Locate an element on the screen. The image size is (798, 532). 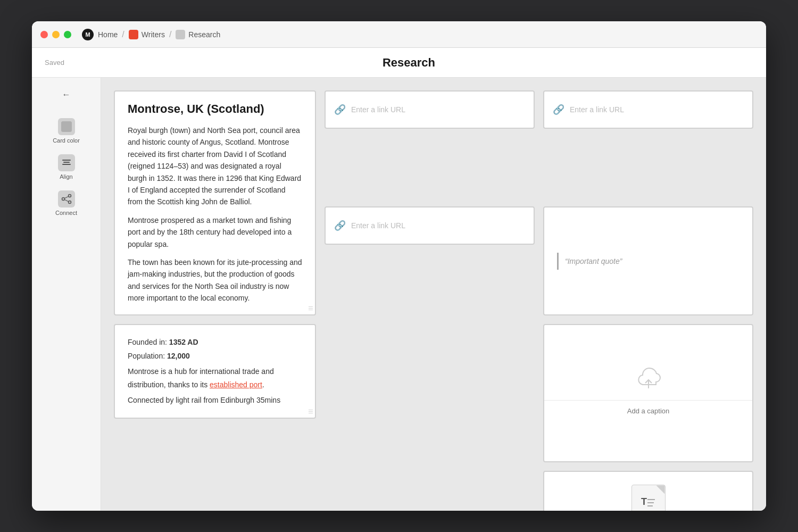
description-end: . is located at coordinates (263, 385).